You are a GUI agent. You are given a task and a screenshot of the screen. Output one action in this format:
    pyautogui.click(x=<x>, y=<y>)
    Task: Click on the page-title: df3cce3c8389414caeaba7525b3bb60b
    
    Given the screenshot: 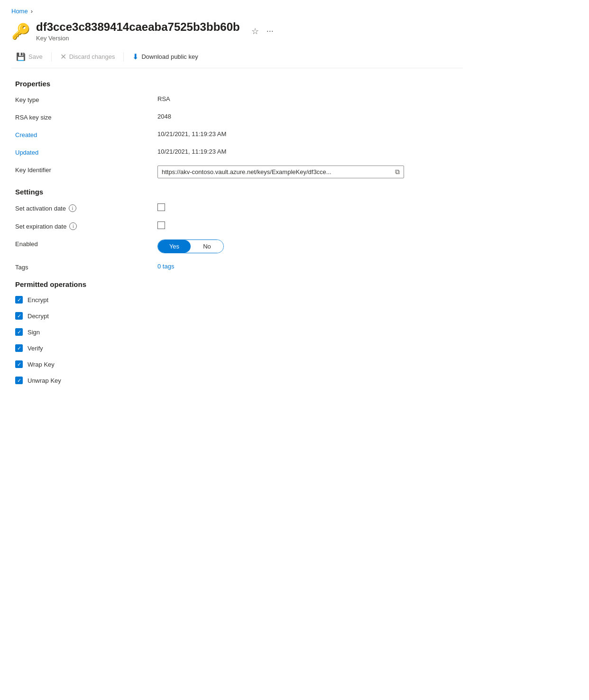 What is the action you would take?
    pyautogui.click(x=138, y=27)
    